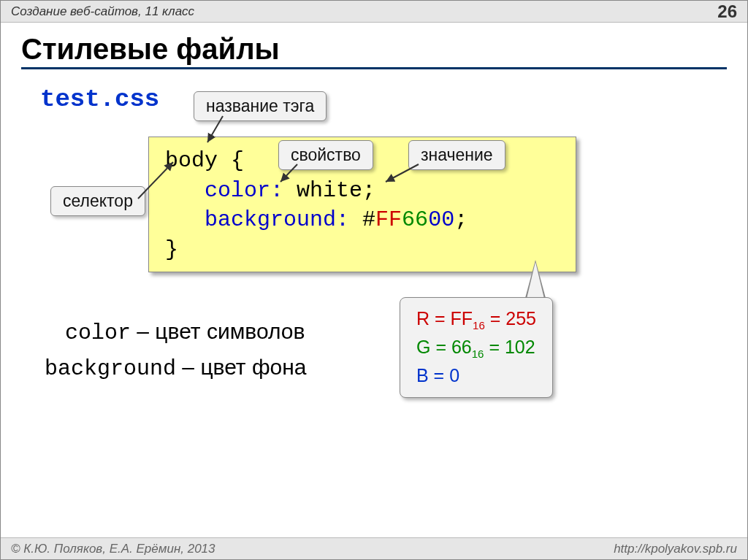 The height and width of the screenshot is (560, 748). Describe the element at coordinates (241, 367) in the screenshot. I see `def-bg-text: – цвет фона` at that location.